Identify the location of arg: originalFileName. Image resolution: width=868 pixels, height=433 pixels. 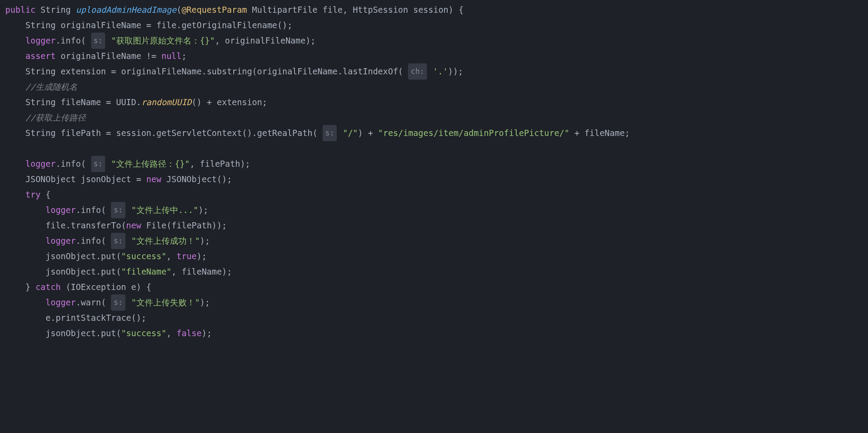
(265, 40).